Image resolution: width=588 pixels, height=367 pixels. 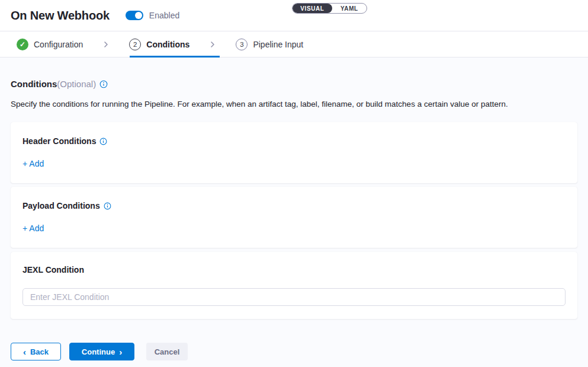 I want to click on step-conditions: 2 Conditions, so click(x=159, y=44).